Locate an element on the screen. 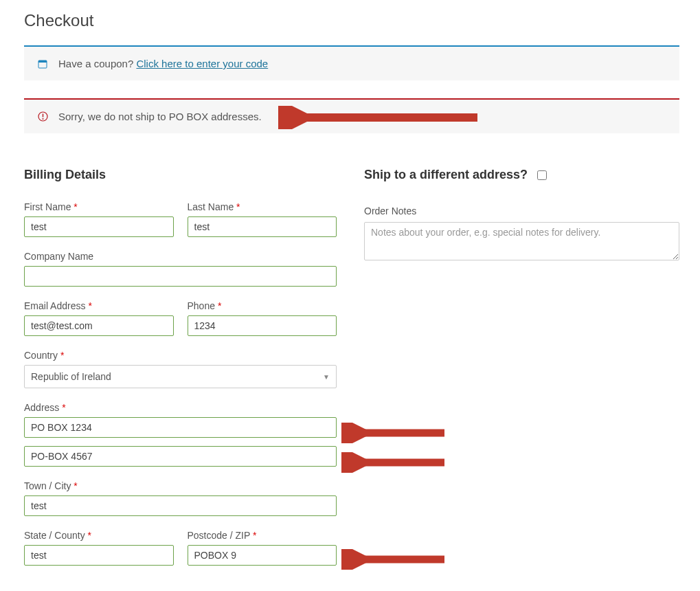  company-label: Company Name is located at coordinates (180, 256).